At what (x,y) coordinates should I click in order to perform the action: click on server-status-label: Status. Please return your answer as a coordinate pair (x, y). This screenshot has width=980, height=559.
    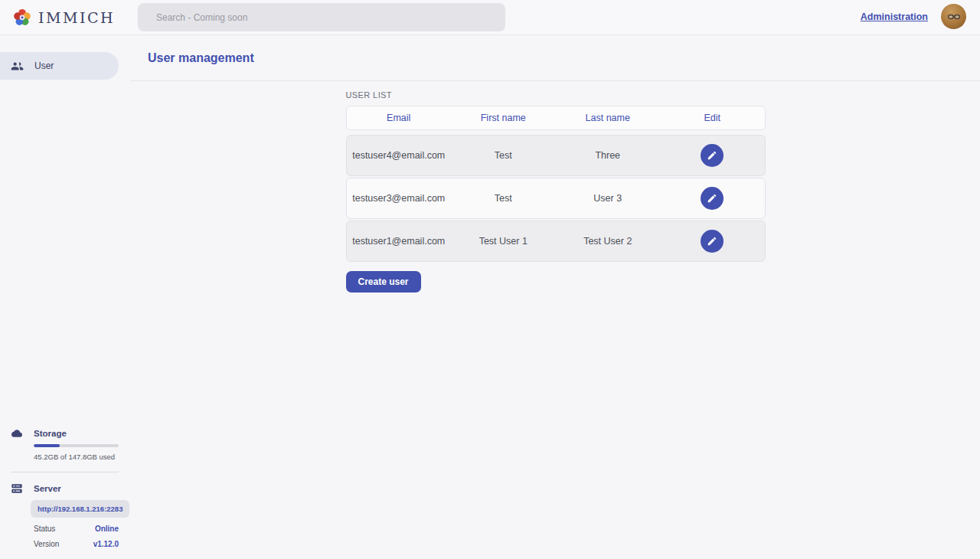
    Looking at the image, I should click on (44, 528).